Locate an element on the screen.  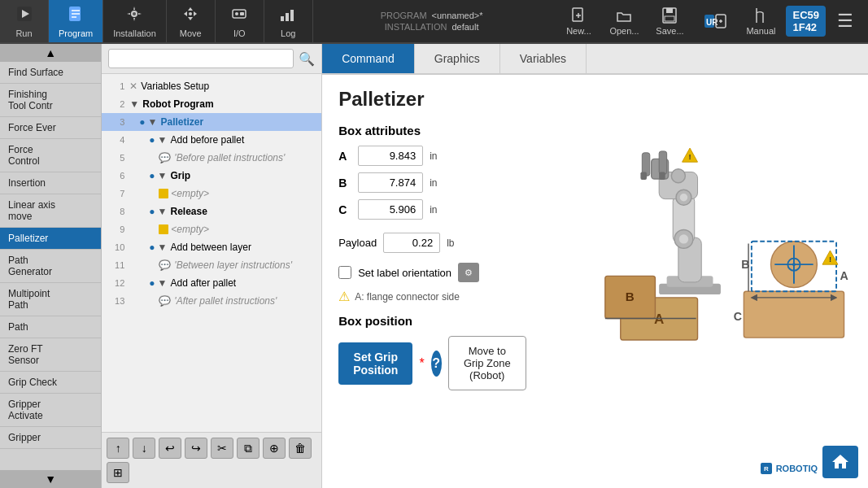
box-attributes-section: Box attributes A in B in C is located at coordinates (433, 172).